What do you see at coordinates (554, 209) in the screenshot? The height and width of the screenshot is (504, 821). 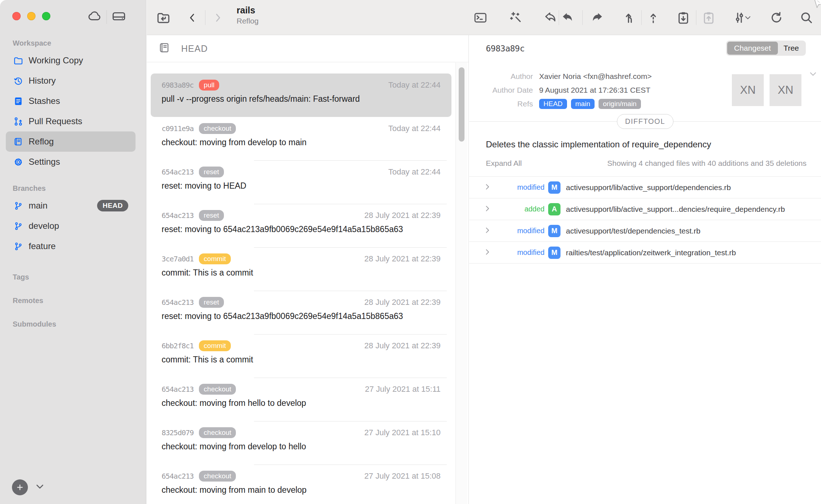 I see `file-status-badge: A` at bounding box center [554, 209].